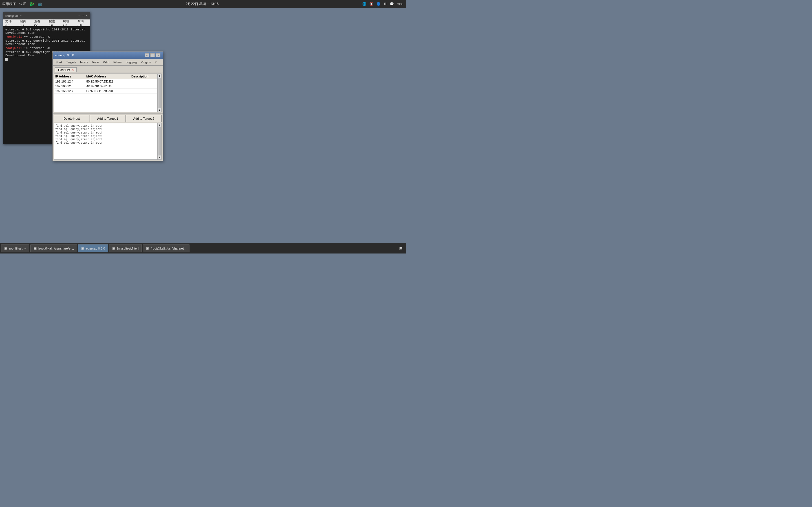 This screenshot has width=812, height=507. What do you see at coordinates (54, 248) in the screenshot?
I see `taskbar-item-1: ▣ [root@kali: /usr/share/et...` at bounding box center [54, 248].